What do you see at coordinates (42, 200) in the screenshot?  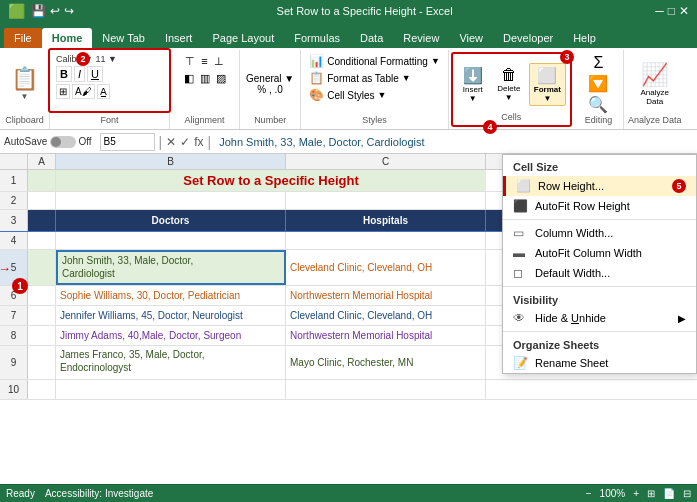 I see `cell-A2` at bounding box center [42, 200].